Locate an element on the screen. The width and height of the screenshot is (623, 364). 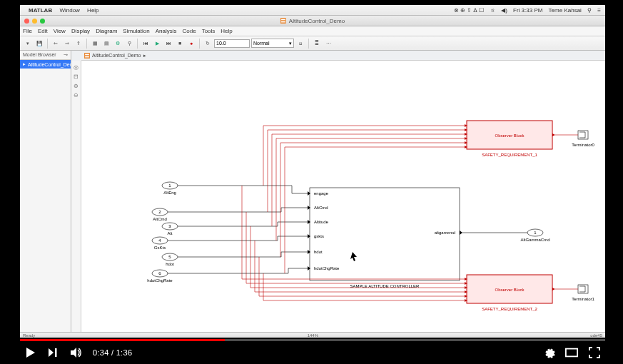
controller-block: SAMPLE ALTITUDE CONTROLLER engage AltCmd… is located at coordinates (385, 238).